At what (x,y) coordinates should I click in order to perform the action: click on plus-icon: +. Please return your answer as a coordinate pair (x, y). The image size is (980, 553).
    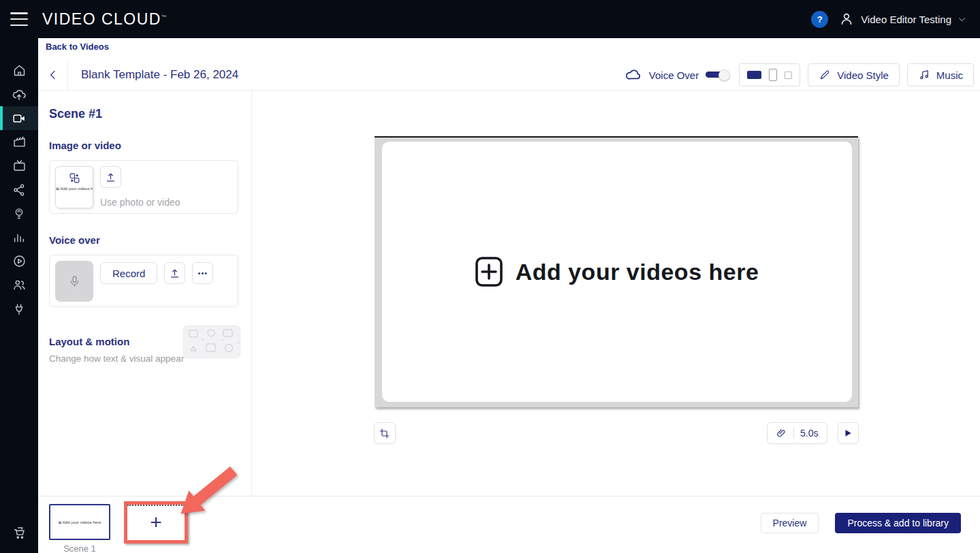
    Looking at the image, I should click on (156, 522).